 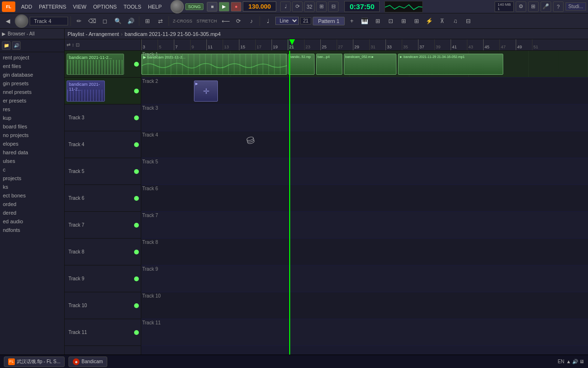 What do you see at coordinates (16, 46) in the screenshot?
I see `browser-search-icon: 🔊` at bounding box center [16, 46].